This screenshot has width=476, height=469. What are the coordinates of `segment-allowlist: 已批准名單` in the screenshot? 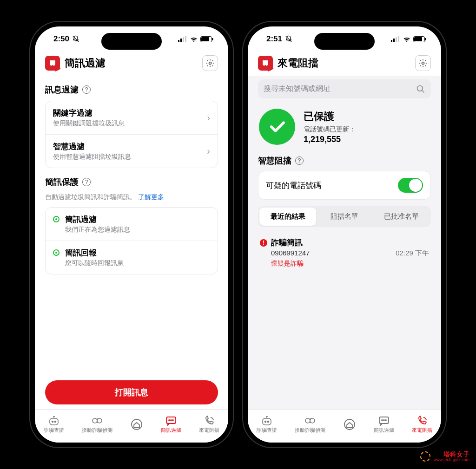 It's located at (401, 216).